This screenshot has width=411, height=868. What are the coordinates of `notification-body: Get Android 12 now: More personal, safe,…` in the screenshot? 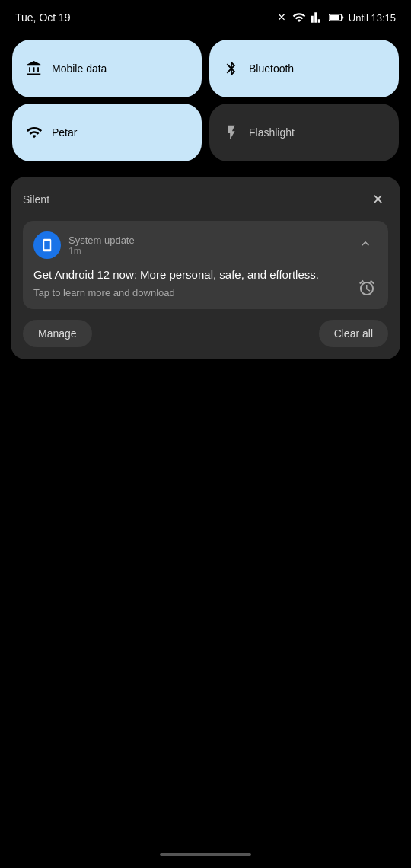 It's located at (206, 282).